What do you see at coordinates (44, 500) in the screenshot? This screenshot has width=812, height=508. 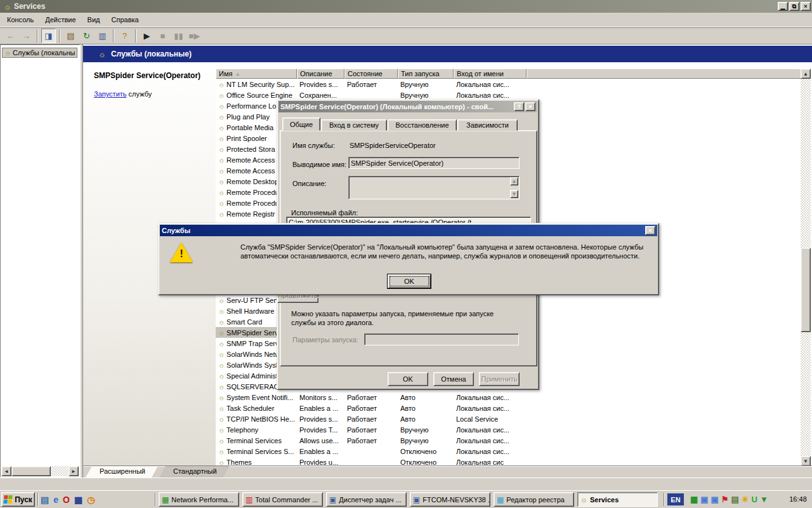 I see `show-desktop-icon: ▤` at bounding box center [44, 500].